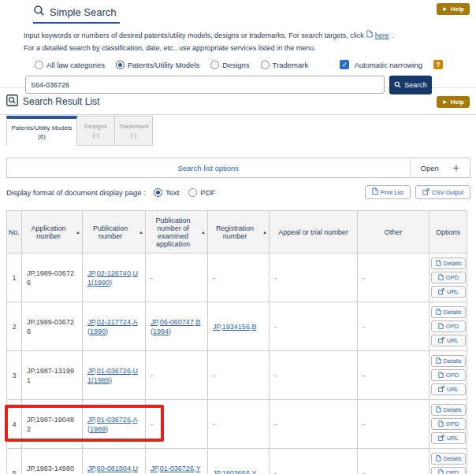 The width and height of the screenshot is (476, 474). What do you see at coordinates (112, 424) in the screenshot?
I see `cell-publication-link: JP,01-036726,A(1989)` at bounding box center [112, 424].